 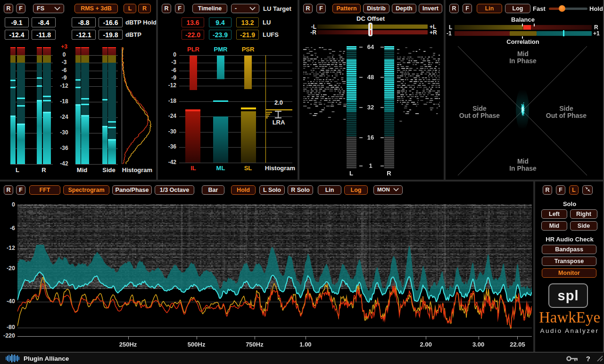 I want to click on spectrum-freq-label: 250Hz, so click(x=128, y=344).